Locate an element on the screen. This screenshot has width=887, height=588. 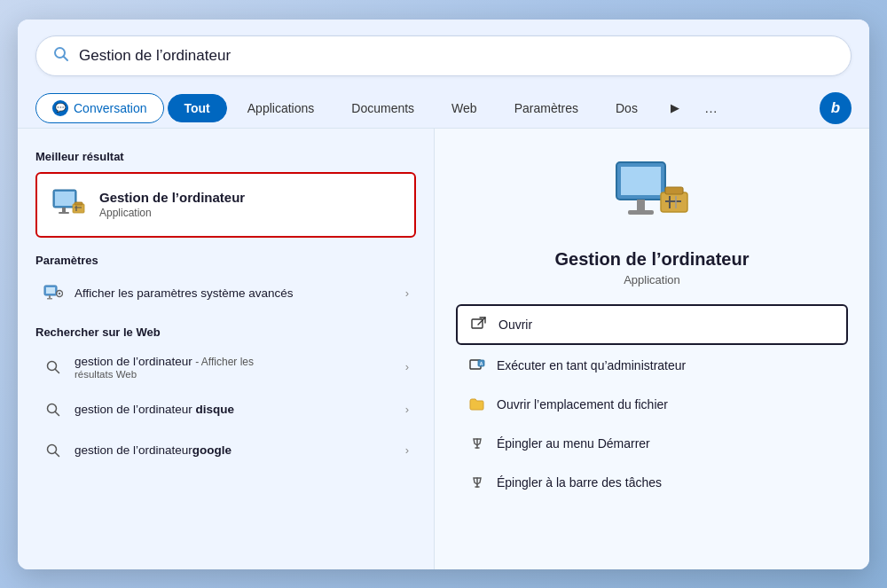
web-item-2-label: gestion de l’ordinateur disque is located at coordinates (234, 410).